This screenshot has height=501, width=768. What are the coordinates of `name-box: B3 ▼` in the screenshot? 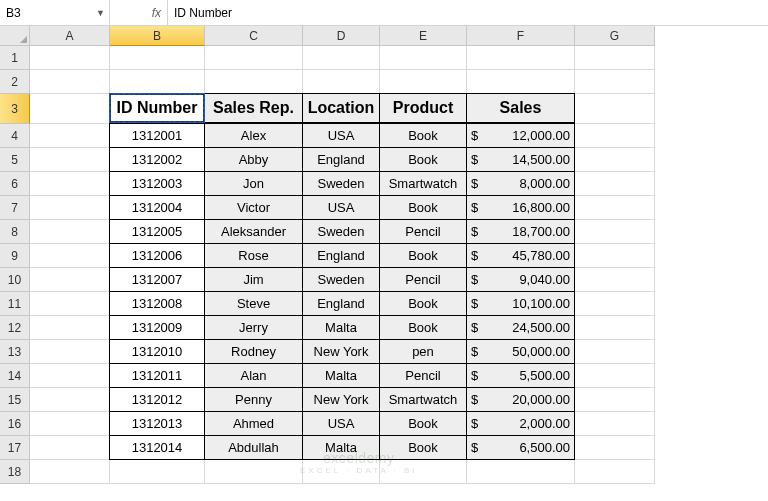 It's located at (55, 12).